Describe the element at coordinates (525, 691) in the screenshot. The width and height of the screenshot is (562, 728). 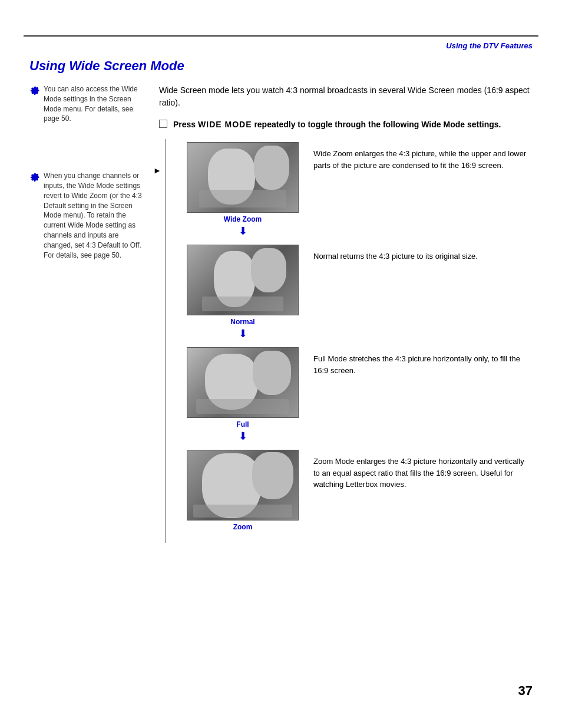
I see `page-number: 37` at that location.